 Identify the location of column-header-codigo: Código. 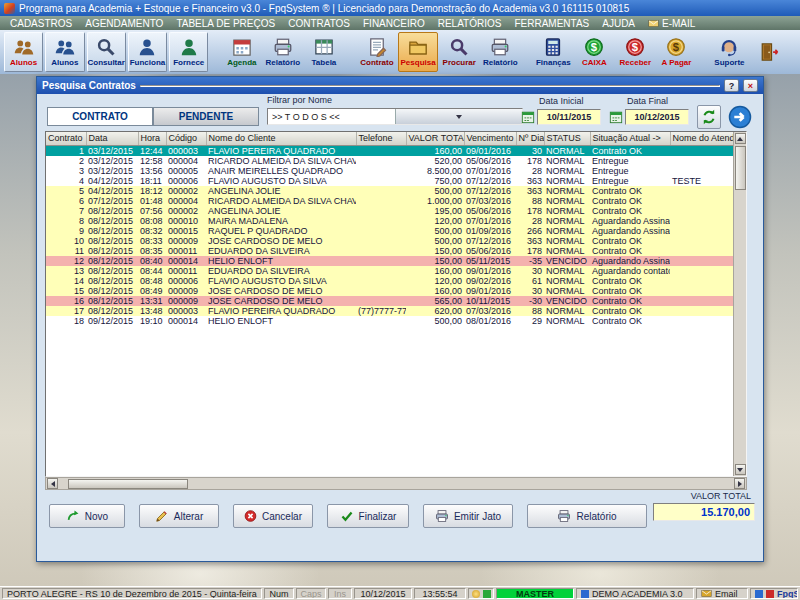
(186, 138).